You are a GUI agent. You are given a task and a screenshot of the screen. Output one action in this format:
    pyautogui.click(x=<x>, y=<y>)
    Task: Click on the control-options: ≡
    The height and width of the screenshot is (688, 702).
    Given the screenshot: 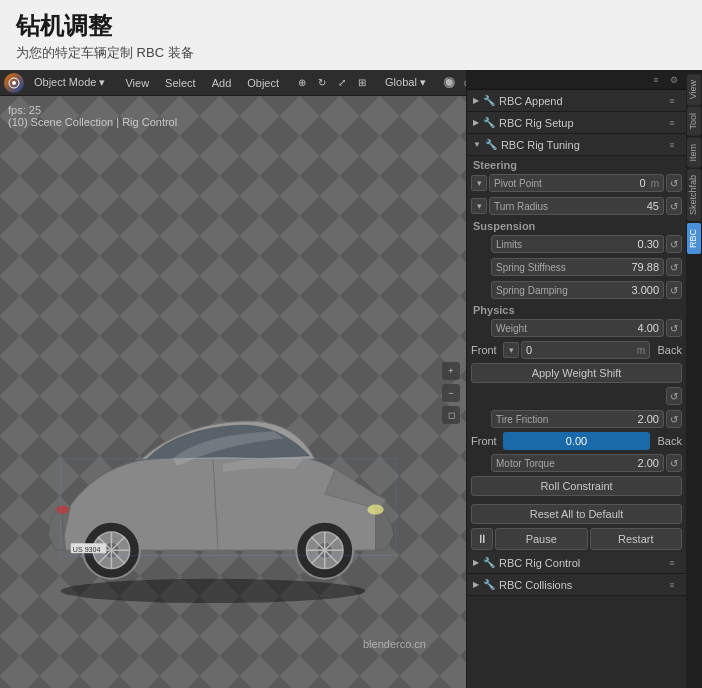 What is the action you would take?
    pyautogui.click(x=672, y=563)
    